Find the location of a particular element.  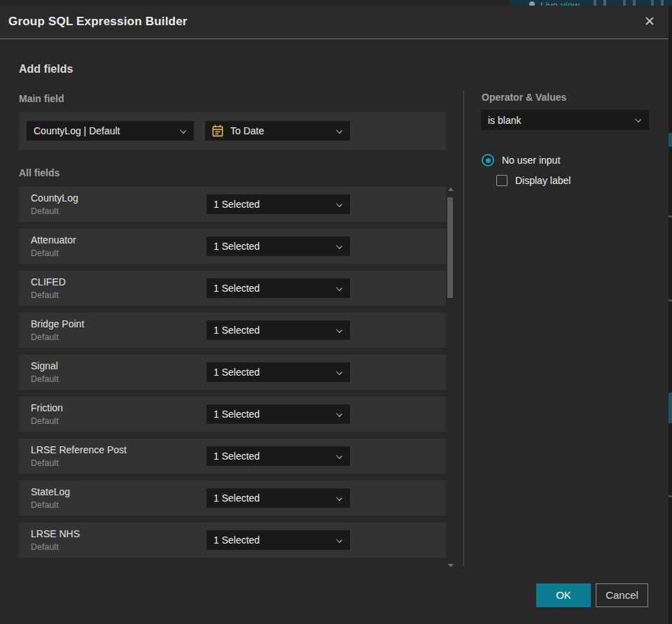

background-right-strip is located at coordinates (671, 315).